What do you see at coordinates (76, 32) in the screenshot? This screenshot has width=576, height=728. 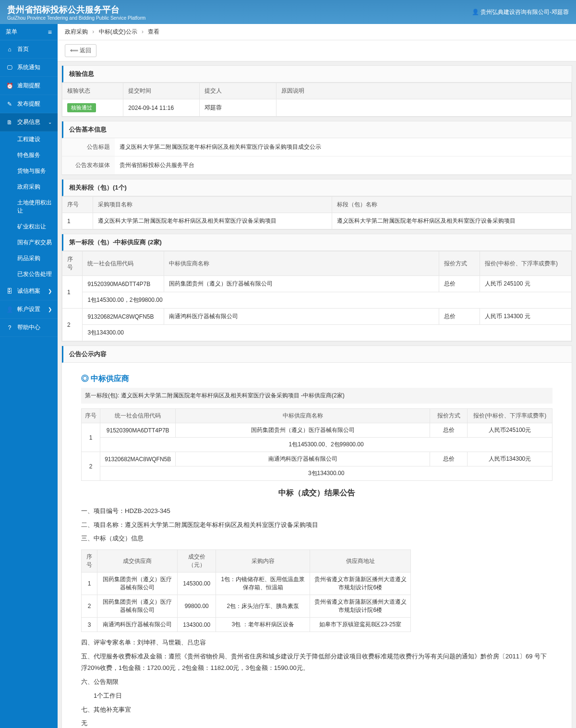 I see `crumb-1: 政府采购` at bounding box center [76, 32].